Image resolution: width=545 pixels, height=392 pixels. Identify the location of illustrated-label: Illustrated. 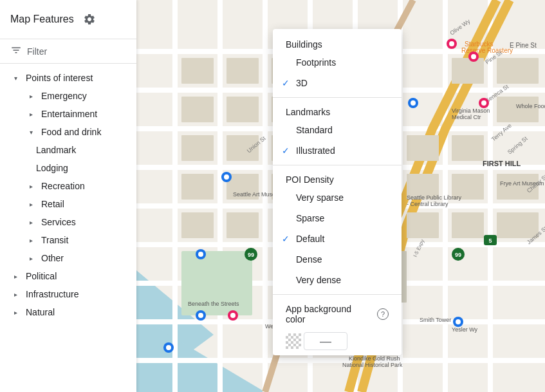
(315, 151).